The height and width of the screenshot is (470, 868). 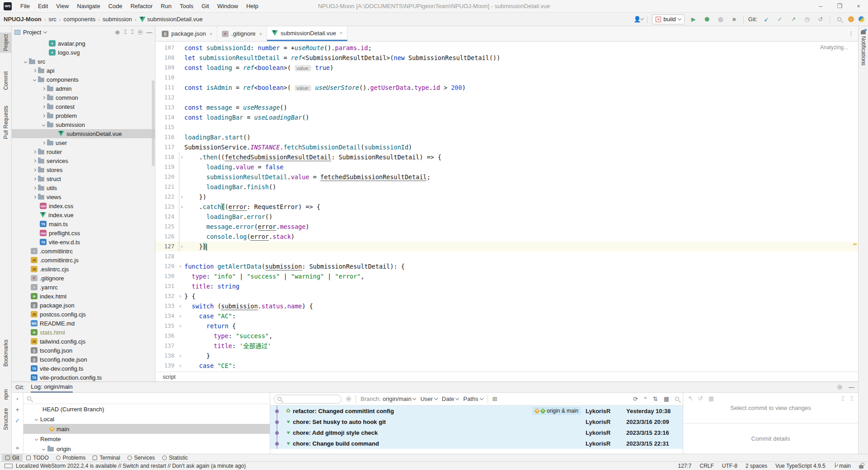 I want to click on tree-item-api: api, so click(x=83, y=70).